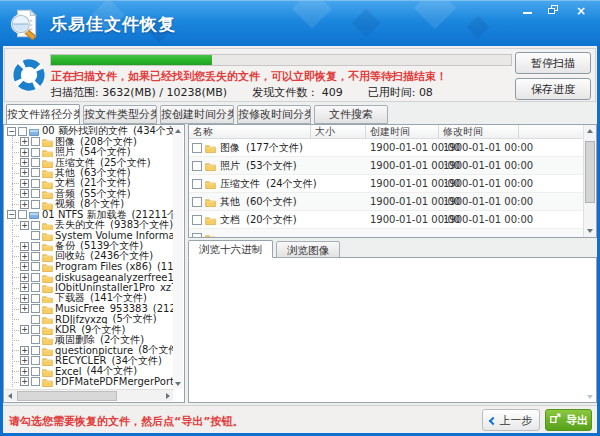 The height and width of the screenshot is (436, 600). I want to click on column-modified: 修改时间, so click(479, 132).